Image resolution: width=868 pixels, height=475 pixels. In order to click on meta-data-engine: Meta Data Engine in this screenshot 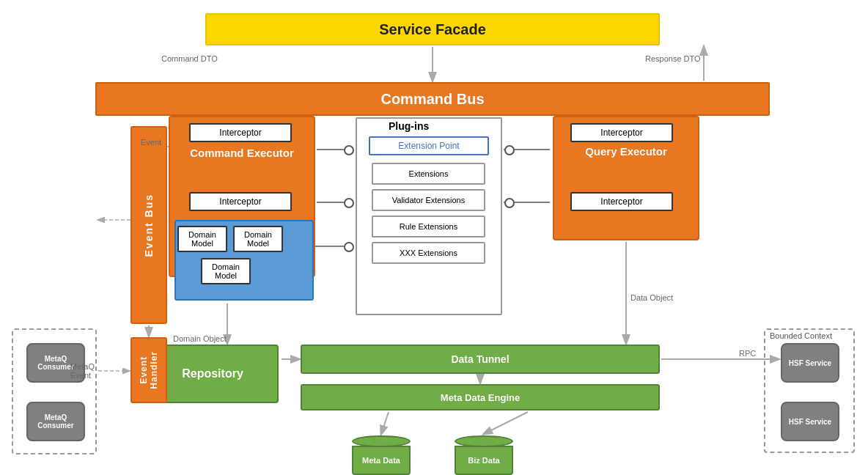, I will do `click(480, 397)`.